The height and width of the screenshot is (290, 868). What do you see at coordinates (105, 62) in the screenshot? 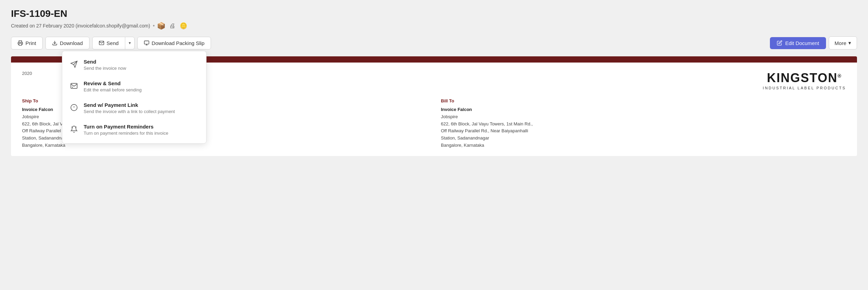
I see `dropdown-send-title: Send` at bounding box center [105, 62].